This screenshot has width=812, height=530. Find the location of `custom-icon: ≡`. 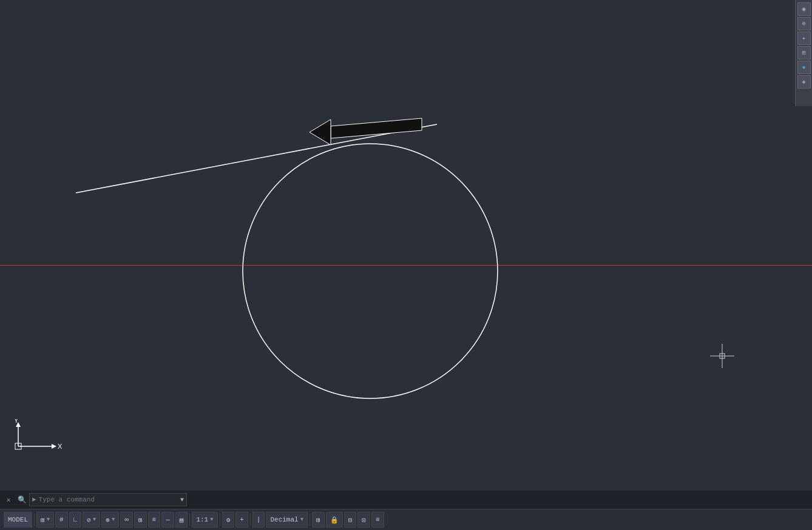

custom-icon: ≡ is located at coordinates (377, 520).